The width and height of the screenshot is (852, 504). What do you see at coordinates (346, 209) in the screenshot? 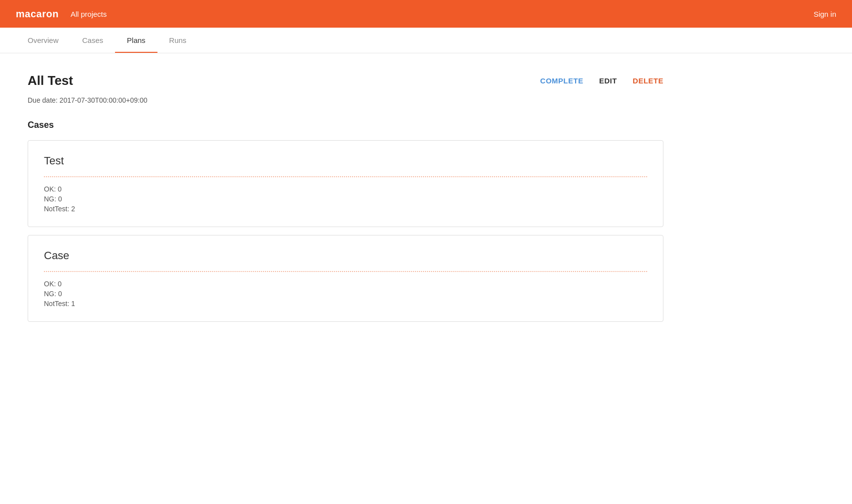
I see `case-stat-nottest: NotTest: 2` at bounding box center [346, 209].